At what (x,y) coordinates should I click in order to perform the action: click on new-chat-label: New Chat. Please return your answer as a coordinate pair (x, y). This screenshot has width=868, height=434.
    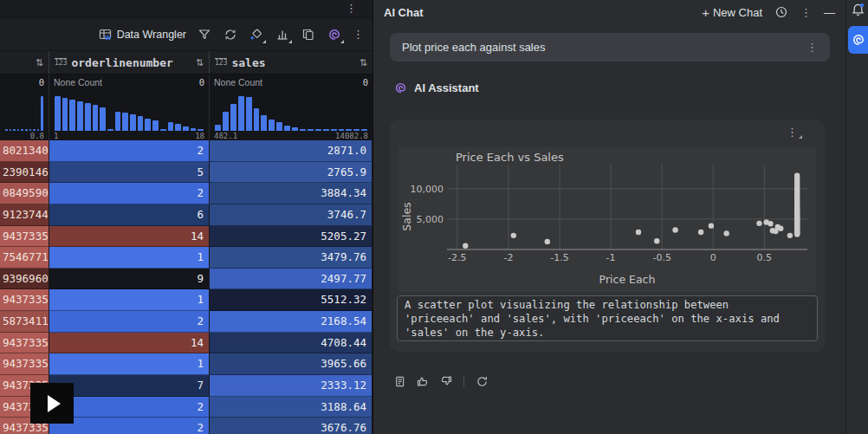
    Looking at the image, I should click on (738, 12).